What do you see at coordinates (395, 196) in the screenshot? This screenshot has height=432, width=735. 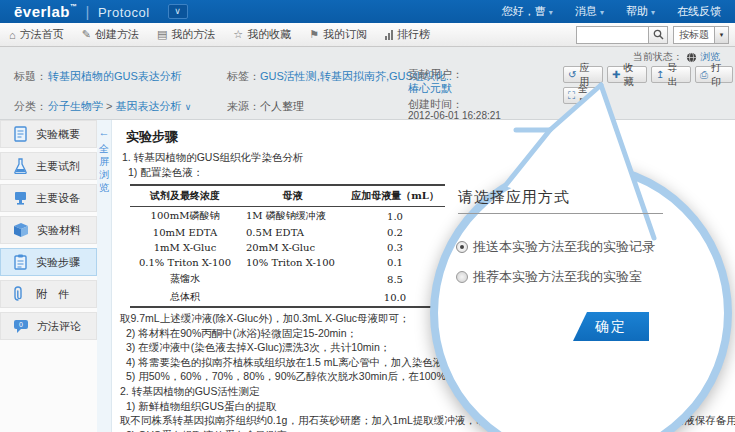 I see `col-volume: 应加母液量（mL）` at bounding box center [395, 196].